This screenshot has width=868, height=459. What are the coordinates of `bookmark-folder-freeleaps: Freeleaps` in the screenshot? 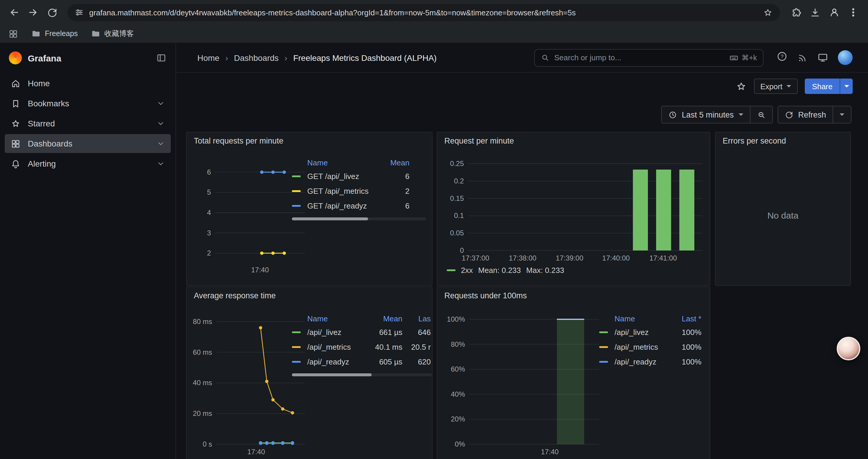 It's located at (55, 34).